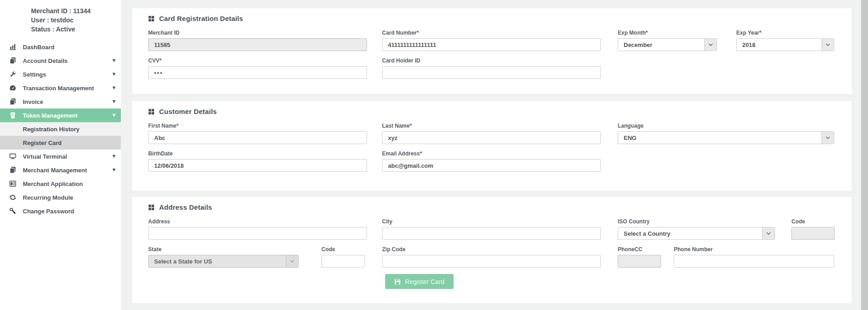 The width and height of the screenshot is (868, 310). I want to click on section-title: Customer Details, so click(492, 111).